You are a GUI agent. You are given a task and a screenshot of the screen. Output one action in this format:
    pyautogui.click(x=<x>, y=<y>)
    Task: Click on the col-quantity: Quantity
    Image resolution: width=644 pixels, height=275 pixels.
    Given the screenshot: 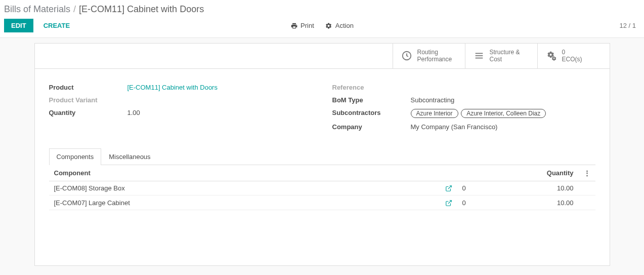 What is the action you would take?
    pyautogui.click(x=548, y=173)
    